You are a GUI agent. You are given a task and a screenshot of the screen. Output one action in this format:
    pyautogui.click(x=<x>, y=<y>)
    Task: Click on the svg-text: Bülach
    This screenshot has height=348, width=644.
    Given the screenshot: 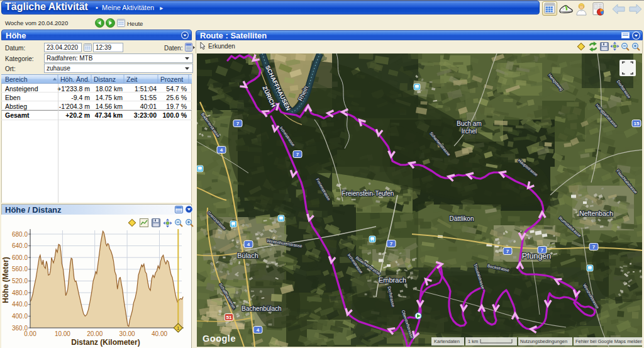 What is the action you would take?
    pyautogui.click(x=248, y=255)
    